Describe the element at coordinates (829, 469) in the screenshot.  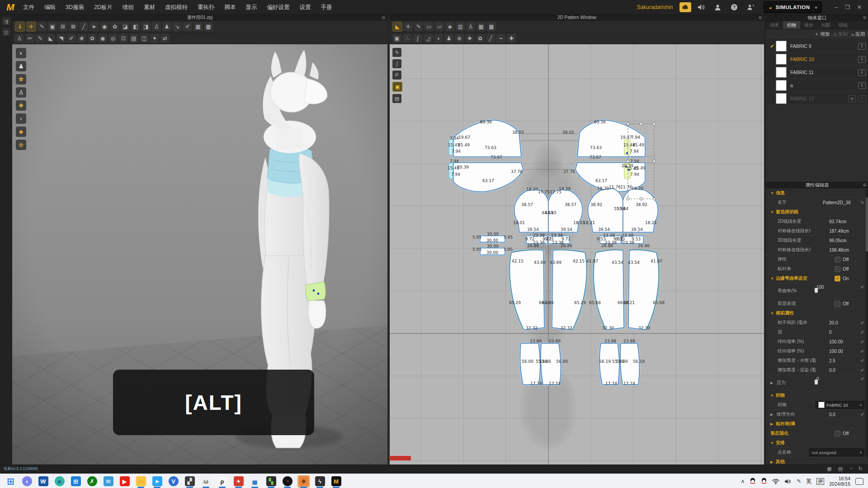
I see `status-toggle-icon: ▦` at that location.